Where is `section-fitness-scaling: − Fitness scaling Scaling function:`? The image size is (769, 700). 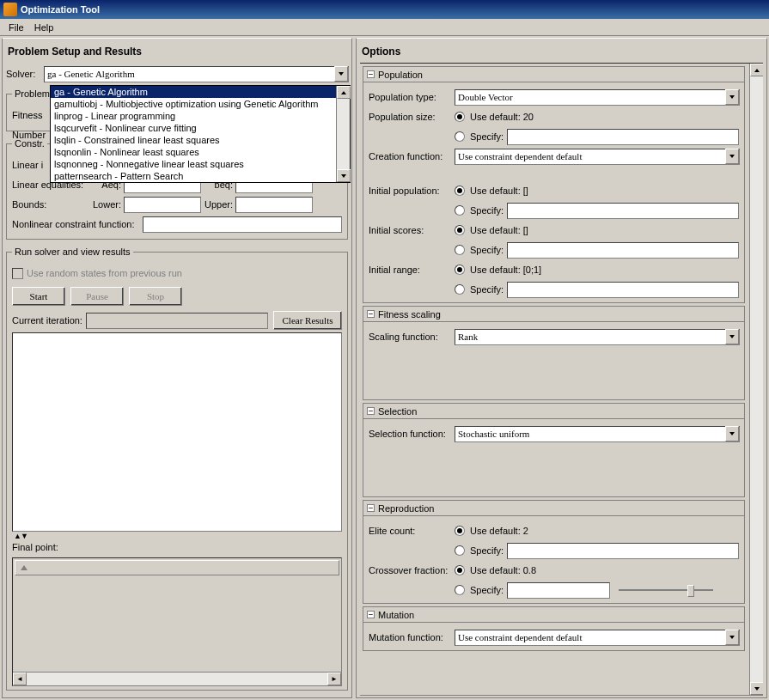
section-fitness-scaling: − Fitness scaling Scaling function: is located at coordinates (553, 353).